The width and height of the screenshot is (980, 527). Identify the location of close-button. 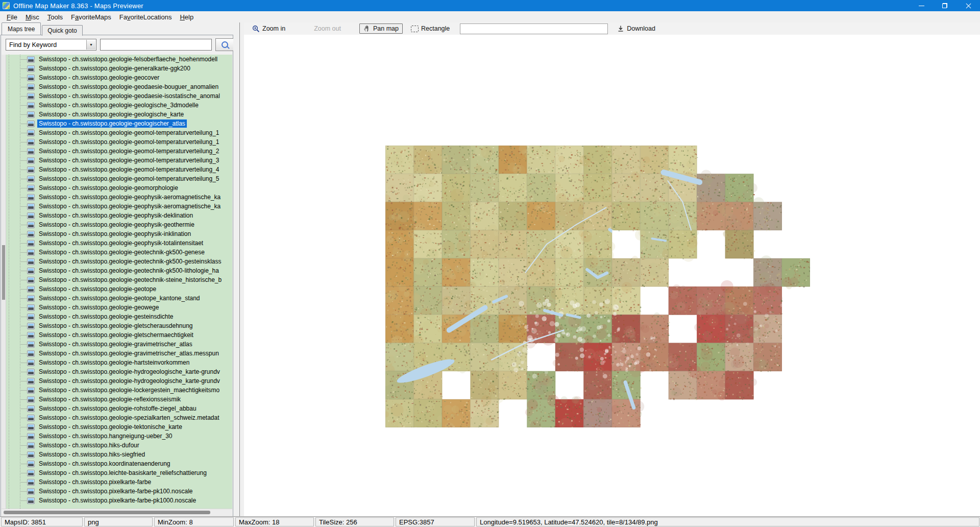
(968, 6).